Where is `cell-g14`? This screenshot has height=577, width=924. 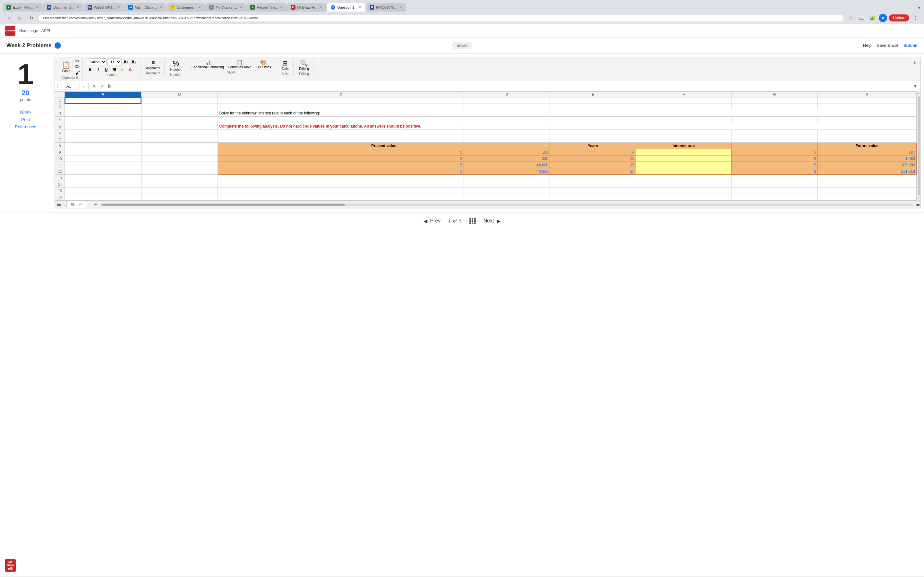 cell-g14 is located at coordinates (774, 184).